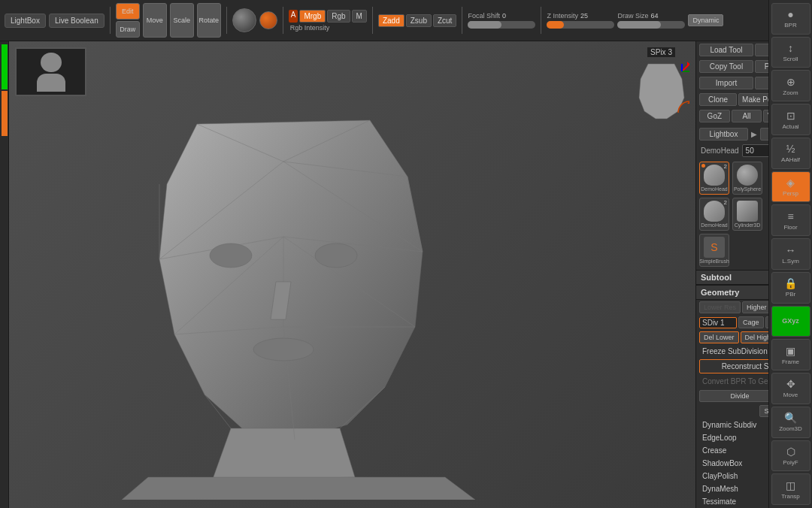 The width and height of the screenshot is (812, 508). What do you see at coordinates (791, 489) in the screenshot?
I see `transp-button: ◫ Transp` at bounding box center [791, 489].